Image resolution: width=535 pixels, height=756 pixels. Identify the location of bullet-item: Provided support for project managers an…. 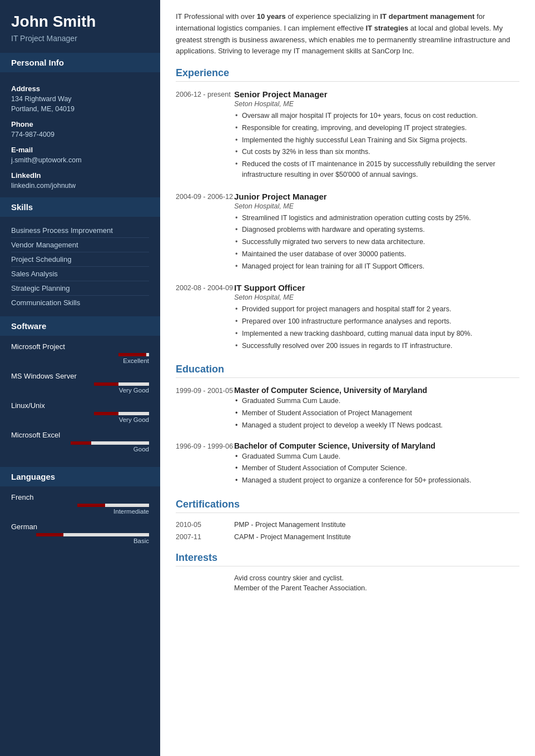
(377, 309).